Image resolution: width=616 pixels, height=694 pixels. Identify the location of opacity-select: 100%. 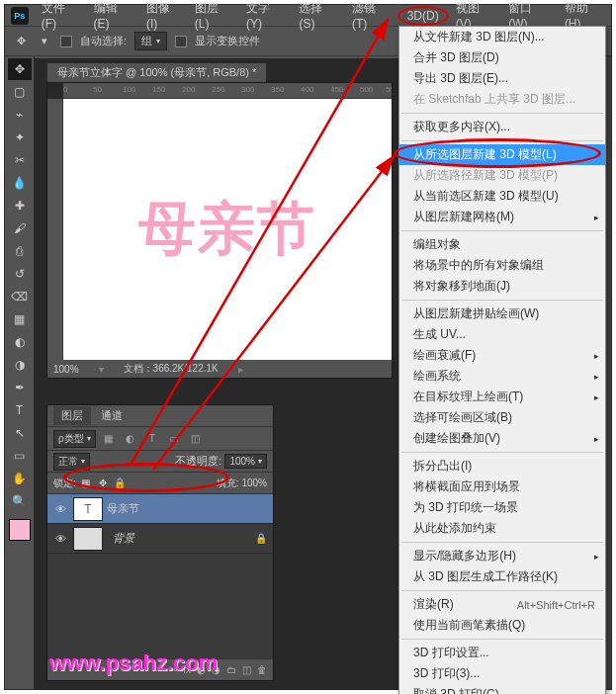
(245, 461).